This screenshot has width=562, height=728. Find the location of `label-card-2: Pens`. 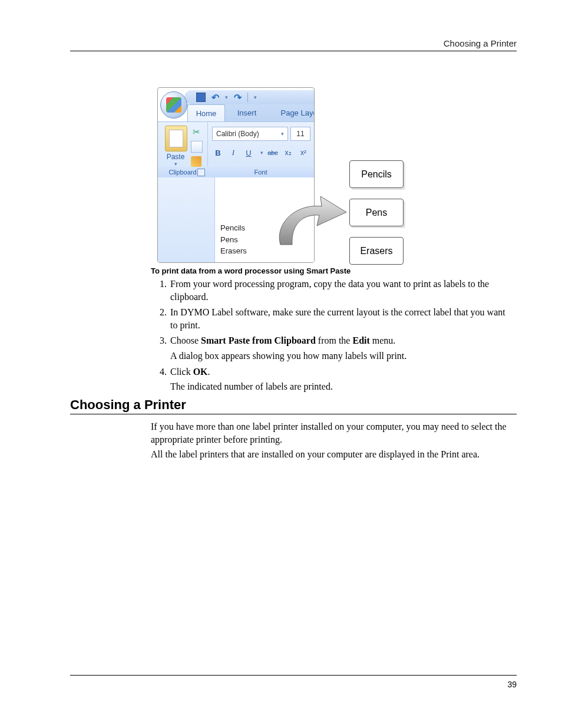

label-card-2: Pens is located at coordinates (376, 212).